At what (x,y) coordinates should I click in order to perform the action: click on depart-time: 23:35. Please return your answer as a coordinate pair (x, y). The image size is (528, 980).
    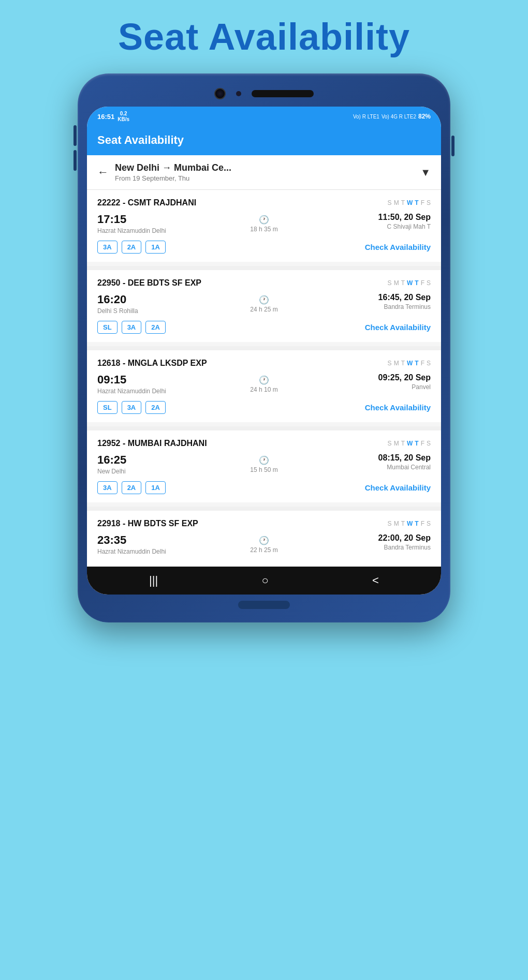
    Looking at the image, I should click on (153, 540).